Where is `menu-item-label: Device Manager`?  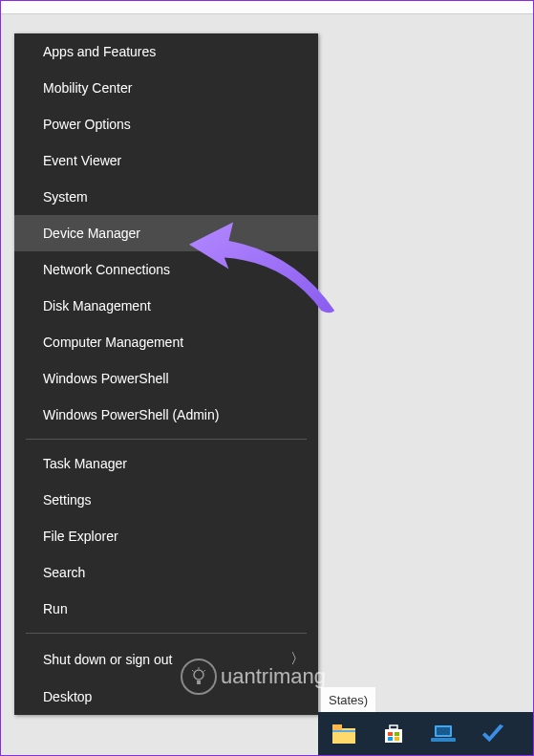
menu-item-label: Device Manager is located at coordinates (92, 233).